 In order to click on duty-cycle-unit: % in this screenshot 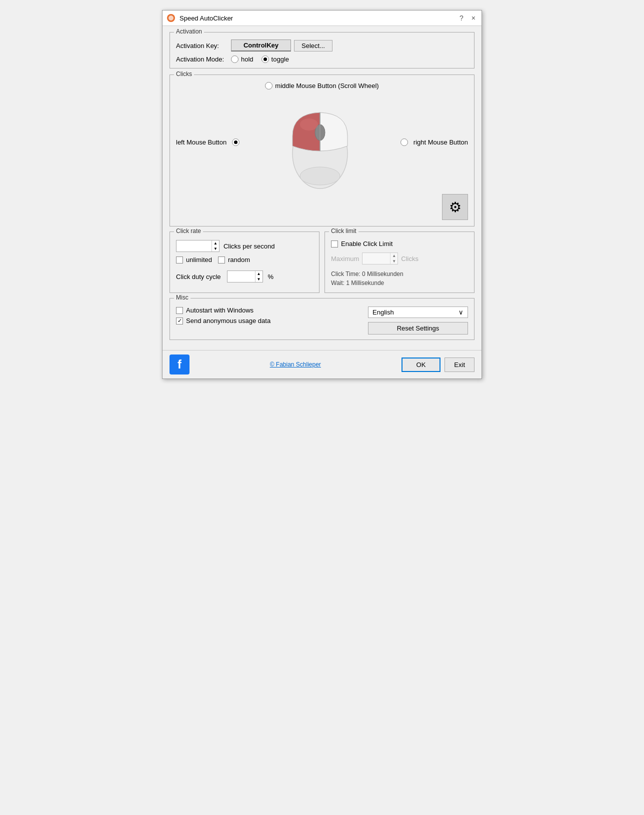, I will do `click(271, 277)`.